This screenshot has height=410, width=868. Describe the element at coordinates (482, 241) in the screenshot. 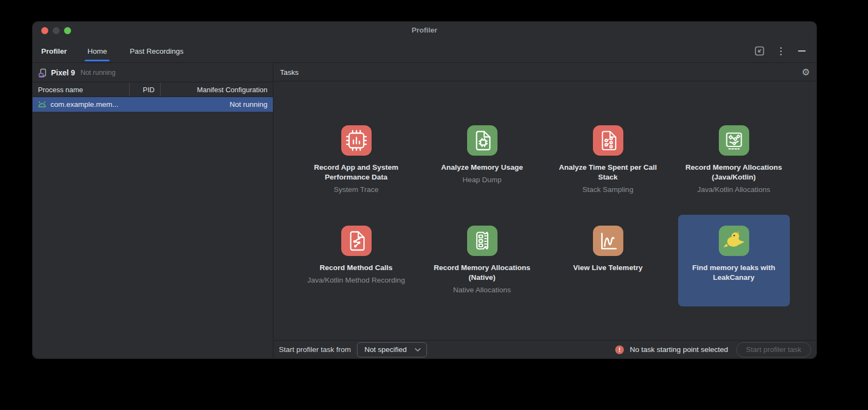

I see `native-allocations-icon` at that location.